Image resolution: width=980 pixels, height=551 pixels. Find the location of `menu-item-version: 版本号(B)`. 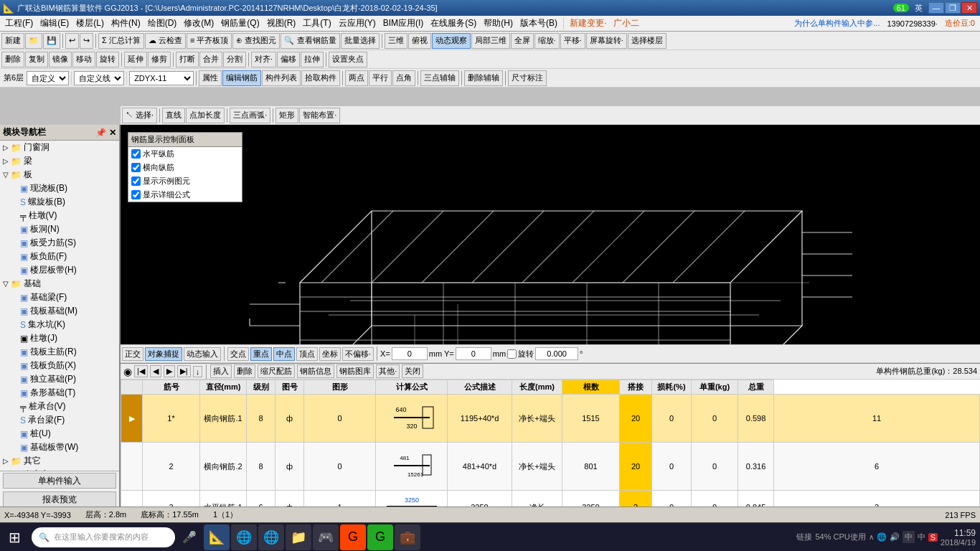

menu-item-version: 版本号(B) is located at coordinates (539, 23).